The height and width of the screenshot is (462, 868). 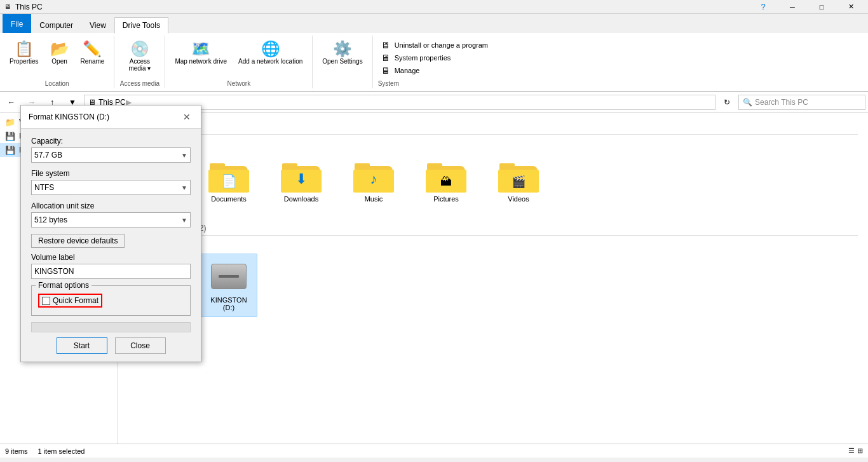 I want to click on capacity-group: Capacity: 57.7 GB ▼, so click(x=111, y=150).